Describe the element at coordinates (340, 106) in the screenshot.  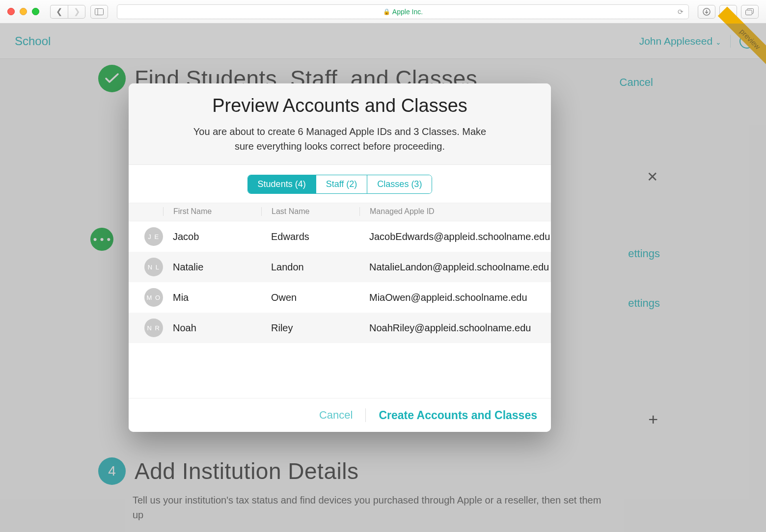
I see `modal-title: Preview Accounts and Classes` at that location.